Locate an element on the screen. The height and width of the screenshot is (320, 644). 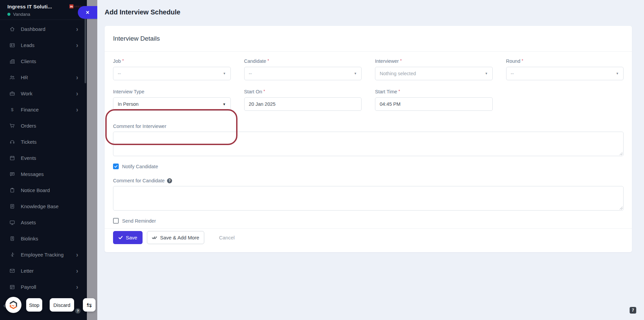
start-on-field-wrap is located at coordinates (303, 104).